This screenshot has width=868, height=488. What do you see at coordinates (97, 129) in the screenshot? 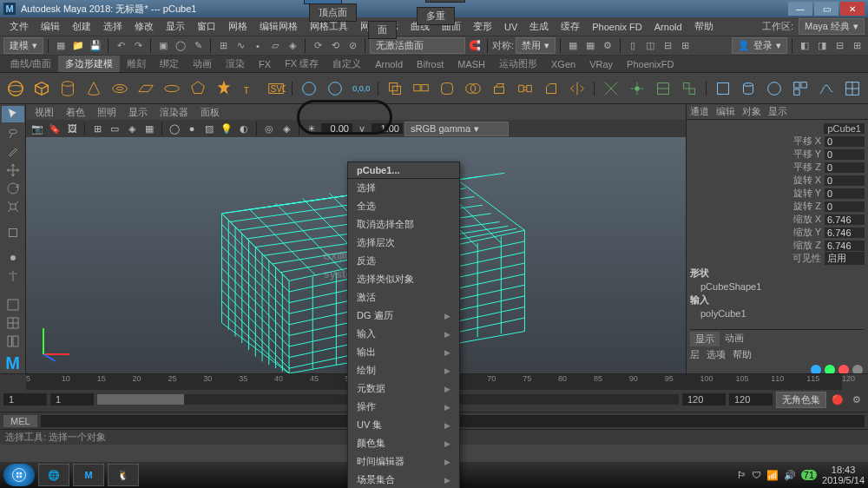
I see `vp-grid-icon: ⊞` at bounding box center [97, 129].